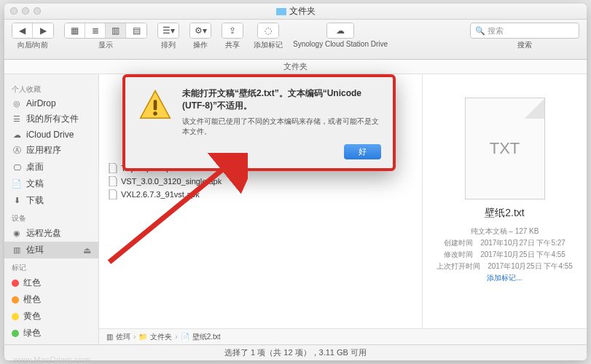 The width and height of the screenshot is (591, 364). Describe the element at coordinates (116, 31) in the screenshot. I see `view-column-button: ▥` at that location.